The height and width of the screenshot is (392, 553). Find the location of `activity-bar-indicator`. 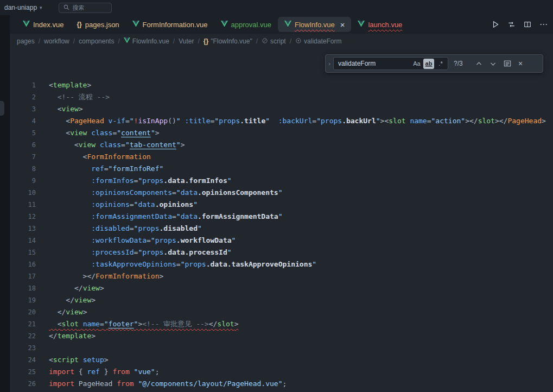

activity-bar-indicator is located at coordinates (2, 109).